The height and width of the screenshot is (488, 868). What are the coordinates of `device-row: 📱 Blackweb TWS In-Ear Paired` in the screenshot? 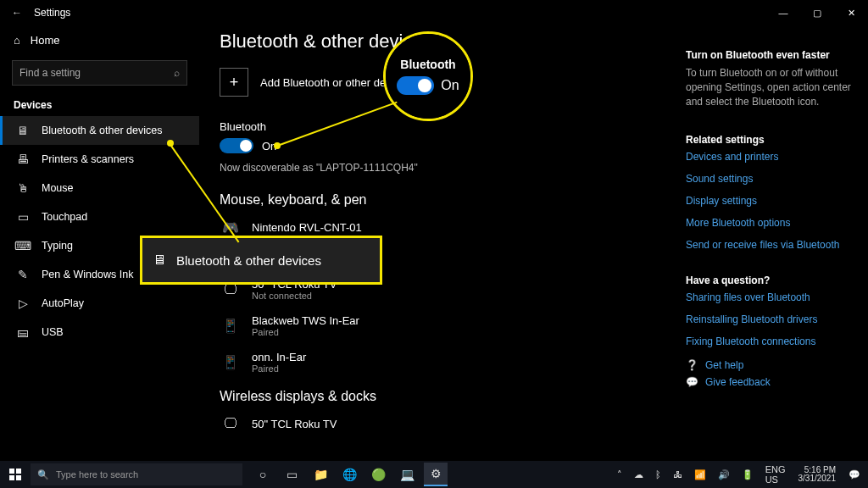 It's located at (448, 327).